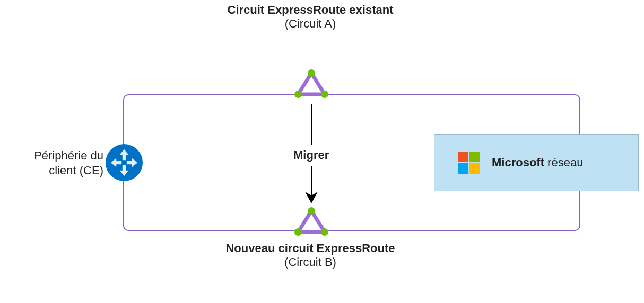 The width and height of the screenshot is (644, 303). I want to click on customer-edge-label: Périphérie du client (CE), so click(61, 163).